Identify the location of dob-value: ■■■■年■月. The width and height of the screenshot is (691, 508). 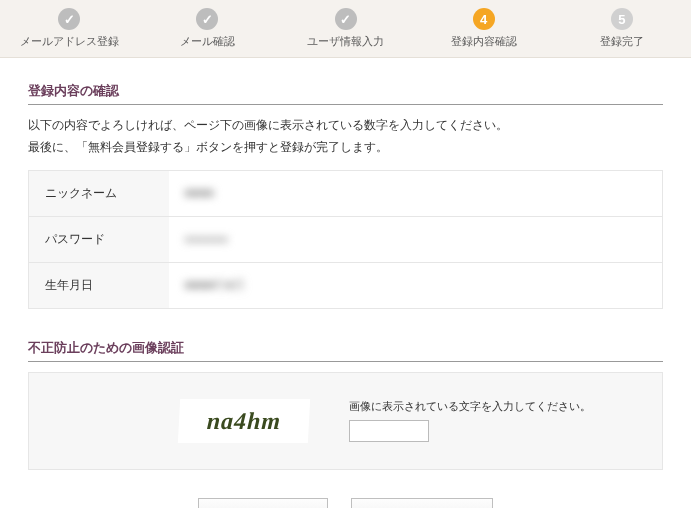
(215, 285).